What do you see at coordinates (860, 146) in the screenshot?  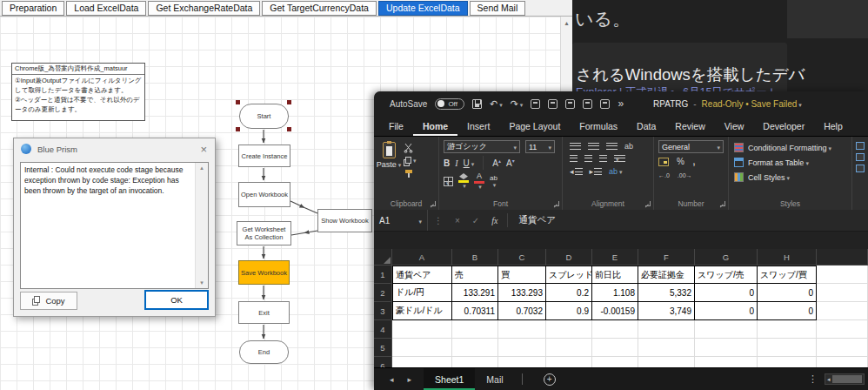 I see `insert-cells-icon` at bounding box center [860, 146].